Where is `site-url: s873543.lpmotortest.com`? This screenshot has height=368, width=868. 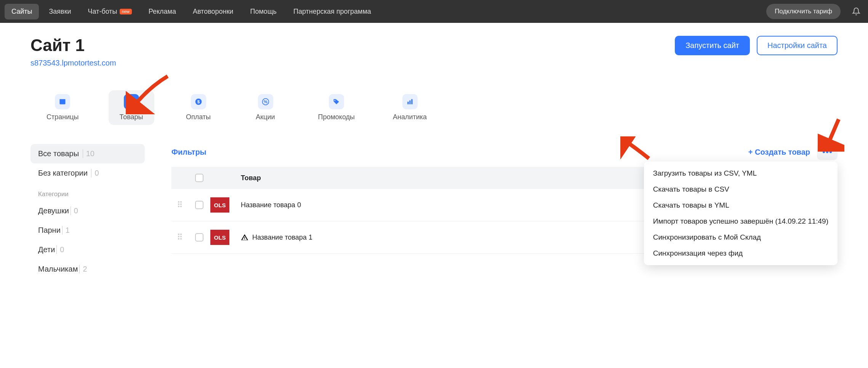 site-url: s873543.lpmotortest.com is located at coordinates (73, 63).